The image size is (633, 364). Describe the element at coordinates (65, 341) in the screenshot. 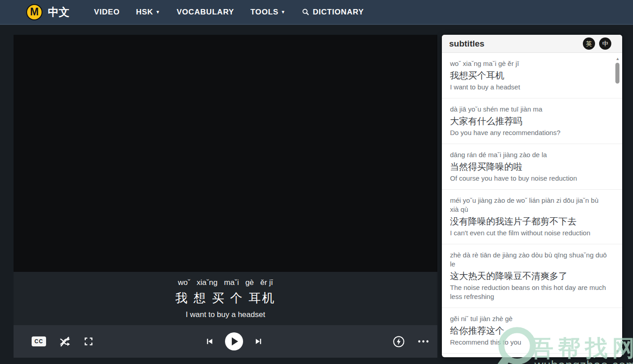

I see `shuffle-off-icon` at that location.